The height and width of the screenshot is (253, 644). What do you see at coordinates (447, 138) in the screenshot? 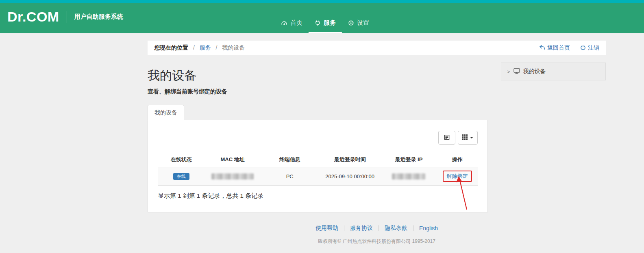
I see `detail-view-button` at bounding box center [447, 138].